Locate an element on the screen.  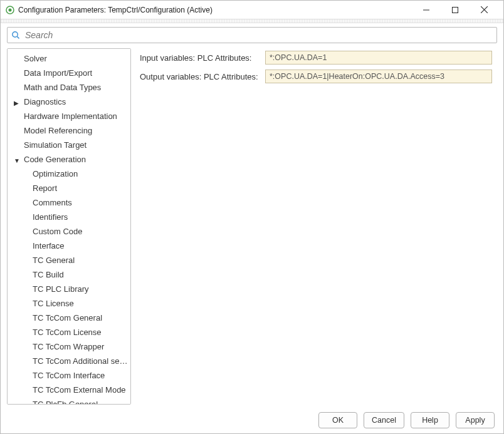
search-row is located at coordinates (252, 36).